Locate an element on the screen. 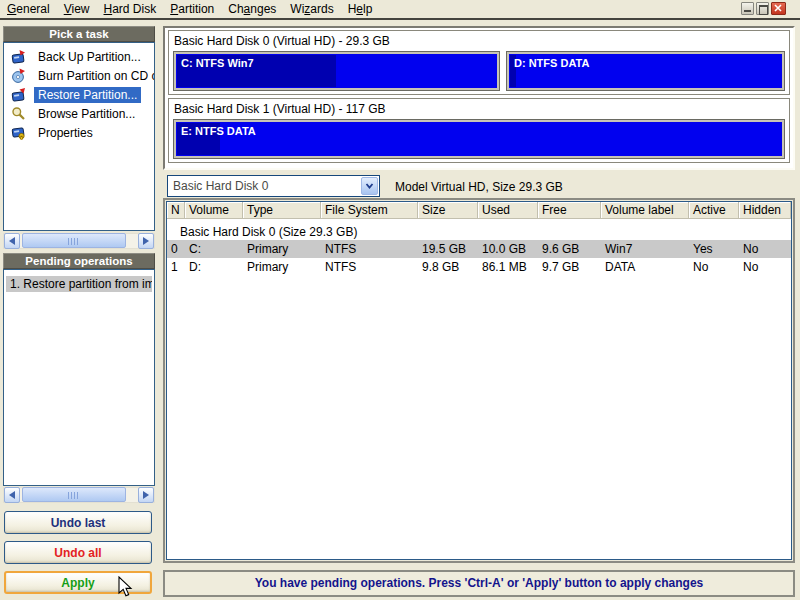 The image size is (800, 600). task-backup-partition: Back Up Partition... is located at coordinates (79, 56).